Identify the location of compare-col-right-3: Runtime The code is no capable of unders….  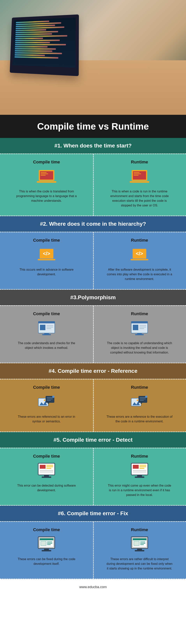
(140, 334).